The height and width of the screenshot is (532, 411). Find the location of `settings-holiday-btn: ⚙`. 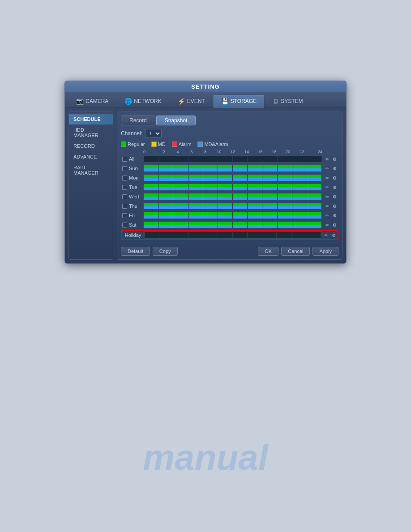

settings-holiday-btn: ⚙ is located at coordinates (334, 236).